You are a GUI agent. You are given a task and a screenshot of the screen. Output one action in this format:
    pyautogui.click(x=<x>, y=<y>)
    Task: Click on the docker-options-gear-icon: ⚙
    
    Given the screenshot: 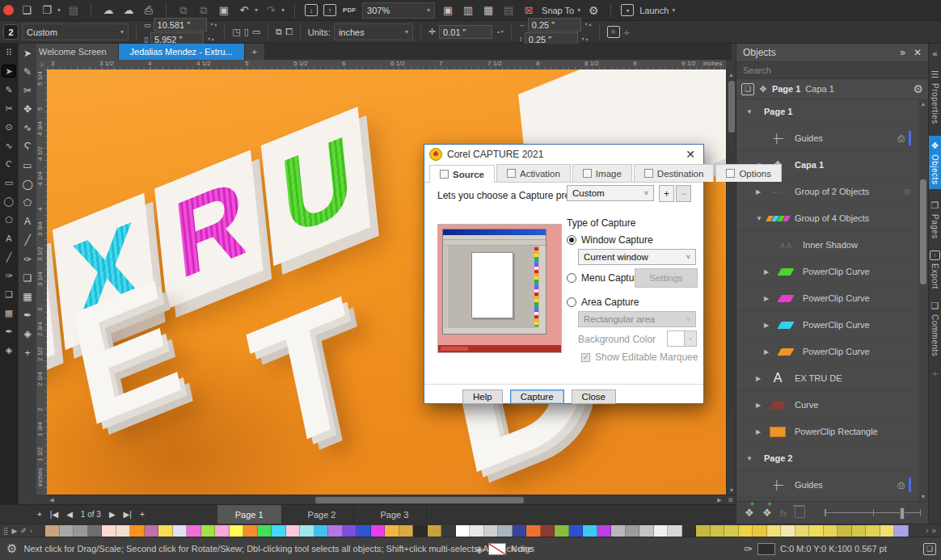 What is the action you would take?
    pyautogui.click(x=918, y=89)
    